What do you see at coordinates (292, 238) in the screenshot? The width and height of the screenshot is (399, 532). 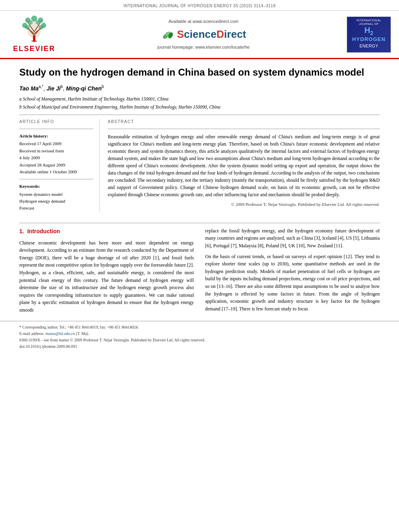 I see `intro-para1-right: replace the fossil hydrogen energy, and …` at bounding box center [292, 238].